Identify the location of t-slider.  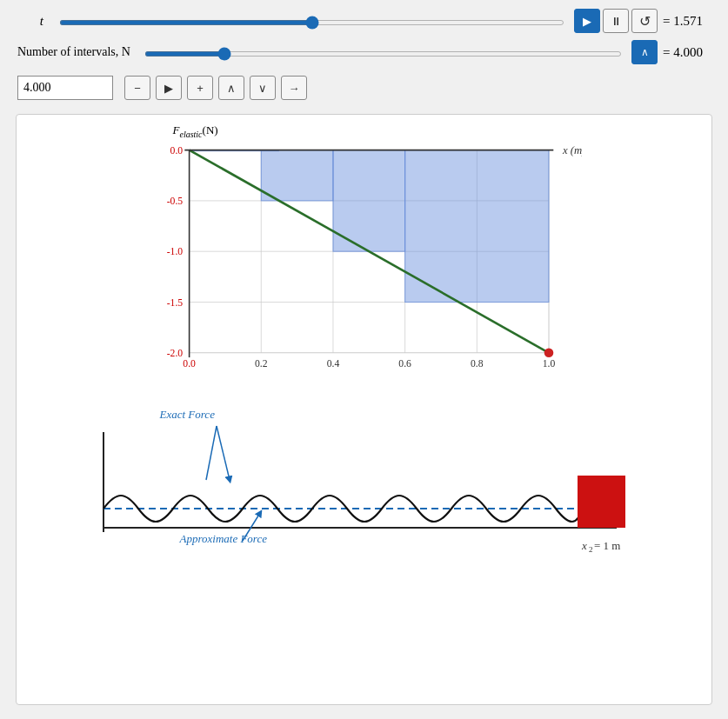
(311, 23).